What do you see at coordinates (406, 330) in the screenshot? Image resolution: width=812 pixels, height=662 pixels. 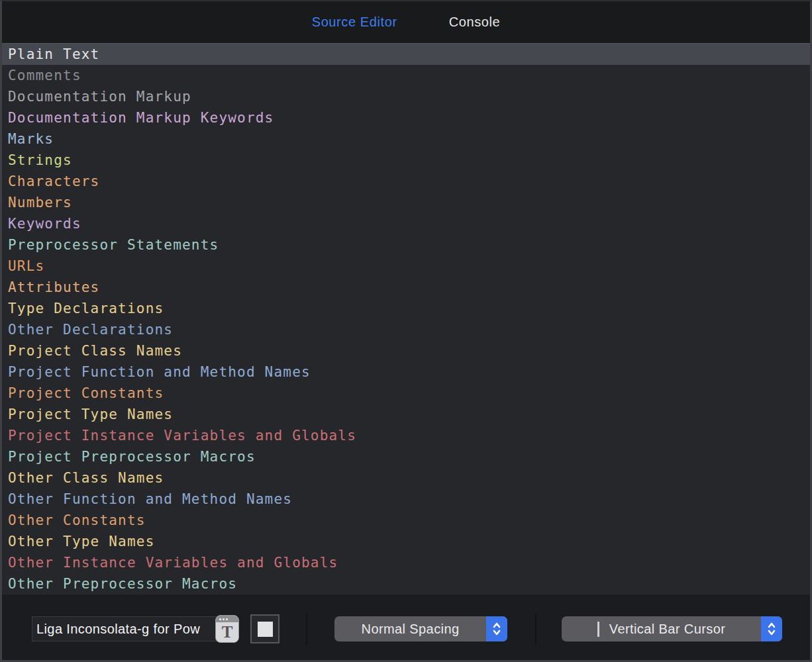 I see `list-item: Other Declarations` at bounding box center [406, 330].